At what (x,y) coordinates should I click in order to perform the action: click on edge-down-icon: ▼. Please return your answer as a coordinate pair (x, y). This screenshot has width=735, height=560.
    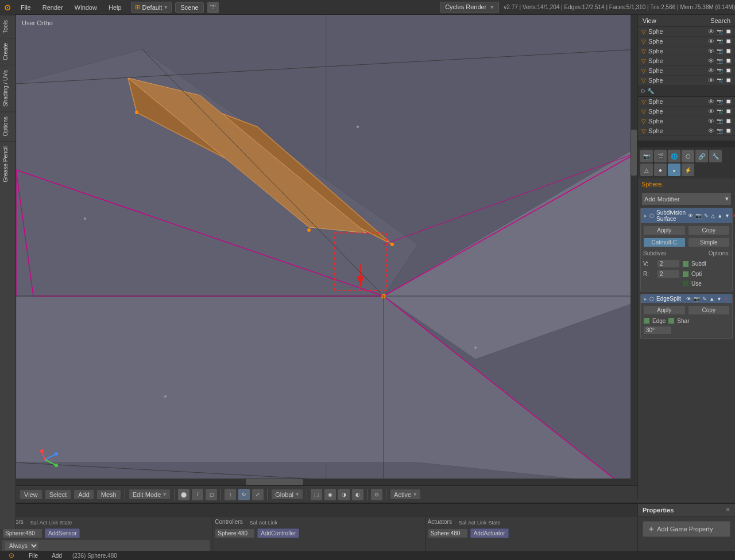
    Looking at the image, I should click on (719, 299).